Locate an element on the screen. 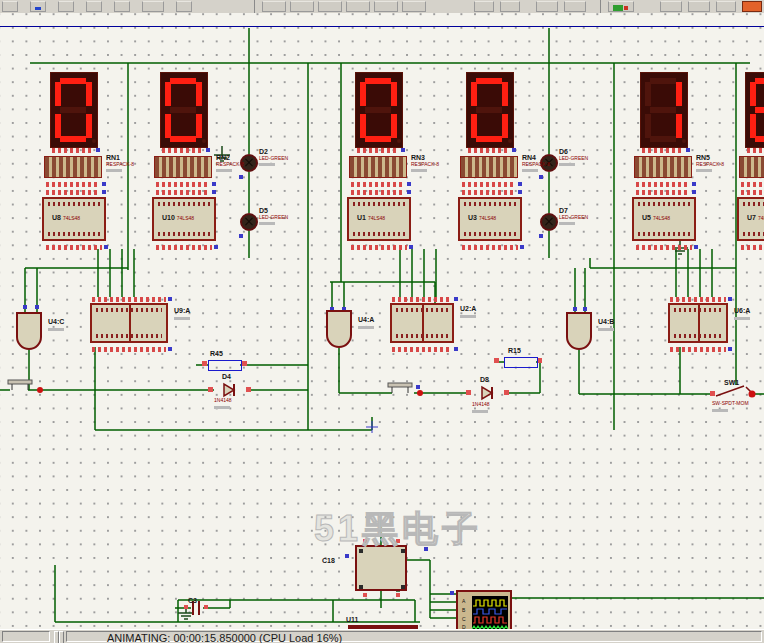  led-label-d7: D7LED-GREEN is located at coordinates (574, 216).